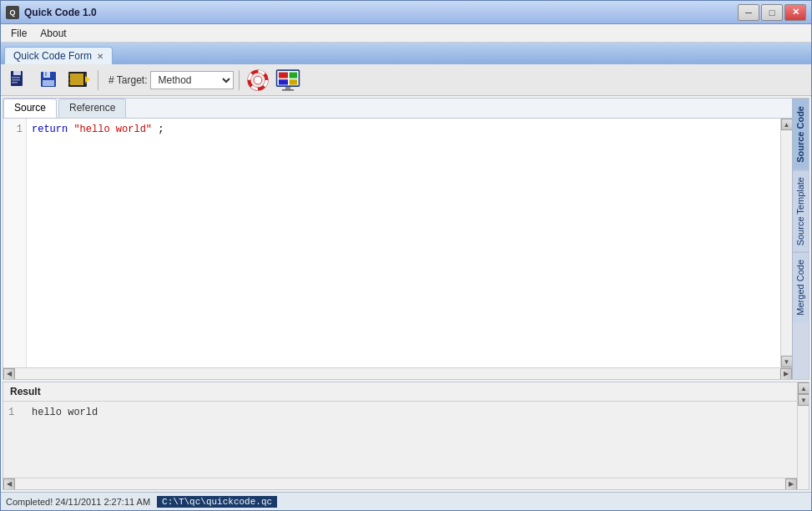 This screenshot has height=511, width=812. What do you see at coordinates (795, 13) in the screenshot?
I see `close-button: ✕` at bounding box center [795, 13].